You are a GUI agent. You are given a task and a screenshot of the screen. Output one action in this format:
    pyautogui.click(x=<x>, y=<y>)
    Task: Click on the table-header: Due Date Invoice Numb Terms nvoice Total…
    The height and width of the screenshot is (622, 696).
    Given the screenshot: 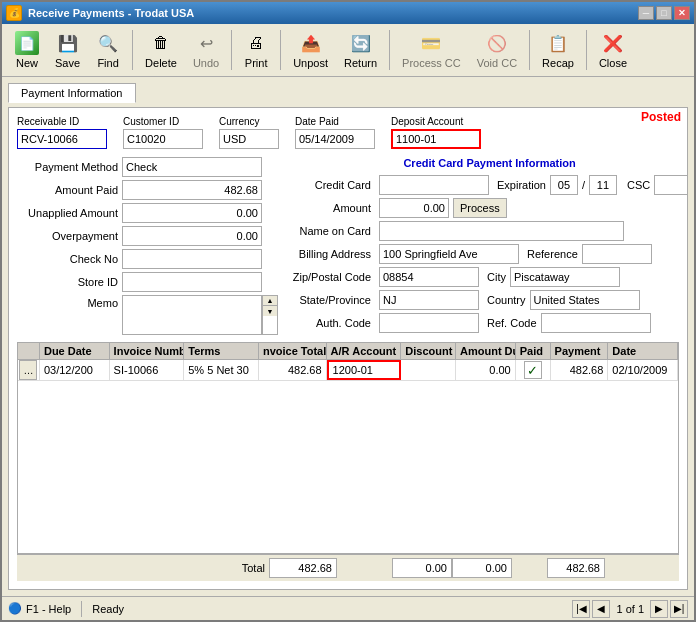 What is the action you would take?
    pyautogui.click(x=348, y=352)
    